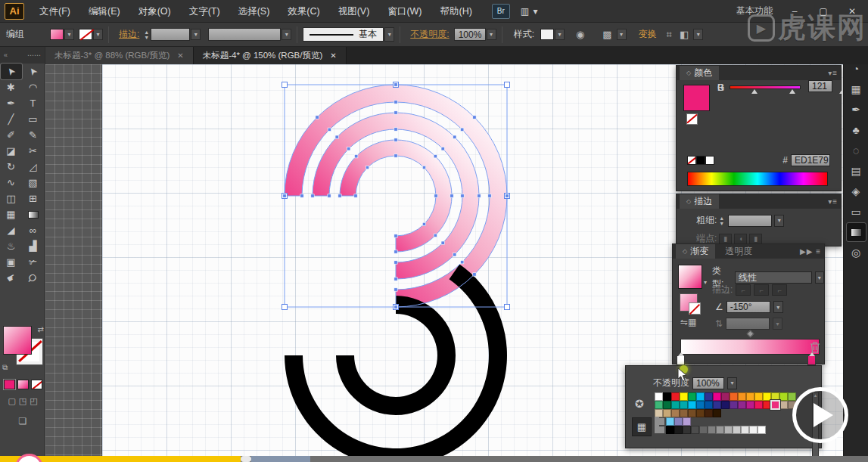 The image size is (868, 462). Describe the element at coordinates (36, 384) in the screenshot. I see `none-mode-button` at that location.